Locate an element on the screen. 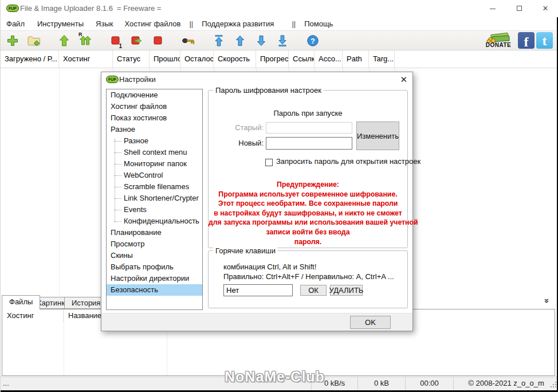 The image size is (558, 392). hotkeys-group-legend: Горячие клавиши is located at coordinates (245, 251).